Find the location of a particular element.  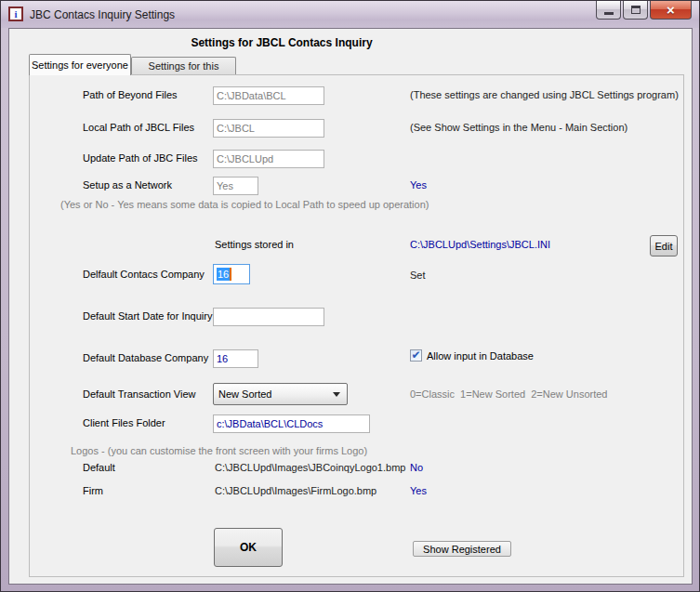

selected-text: 16 is located at coordinates (223, 274).